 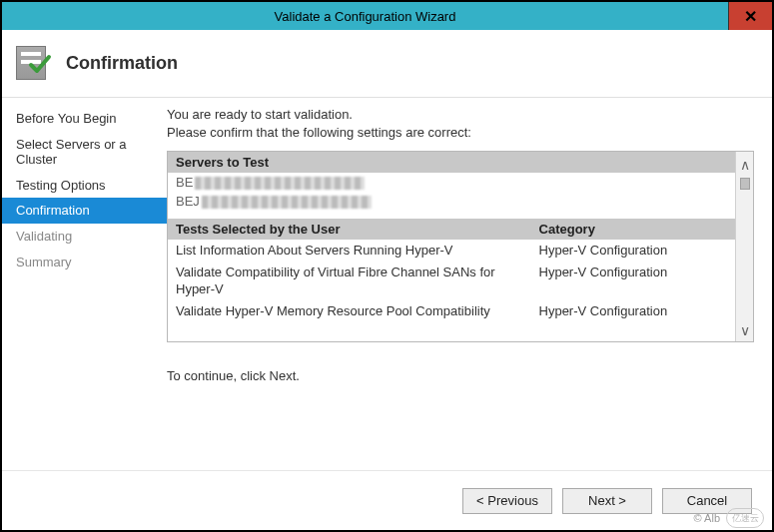 What do you see at coordinates (84, 237) in the screenshot?
I see `nav-validating: Validating` at bounding box center [84, 237].